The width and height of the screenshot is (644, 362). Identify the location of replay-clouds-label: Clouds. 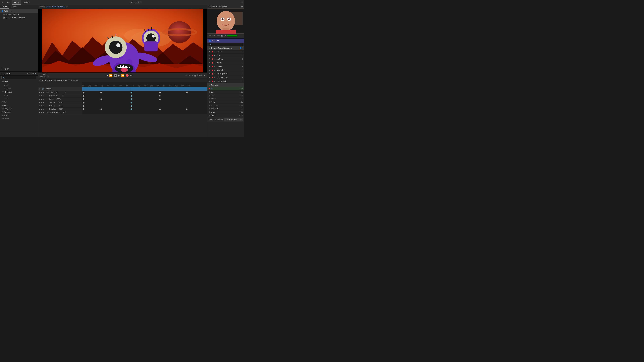
(224, 115).